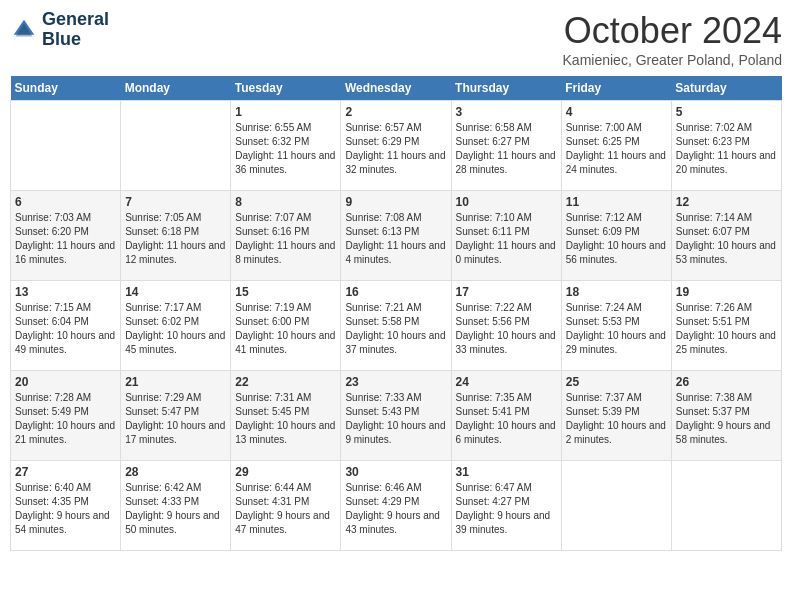 The width and height of the screenshot is (792, 612). Describe the element at coordinates (672, 39) in the screenshot. I see `title-section: October 2024 Kamieniec, Greater Poland, …` at that location.